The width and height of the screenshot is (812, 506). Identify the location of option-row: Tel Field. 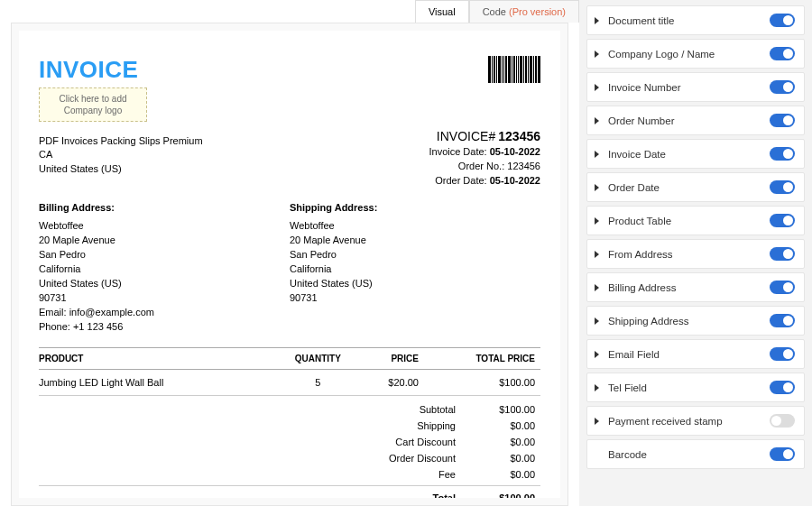
(696, 388).